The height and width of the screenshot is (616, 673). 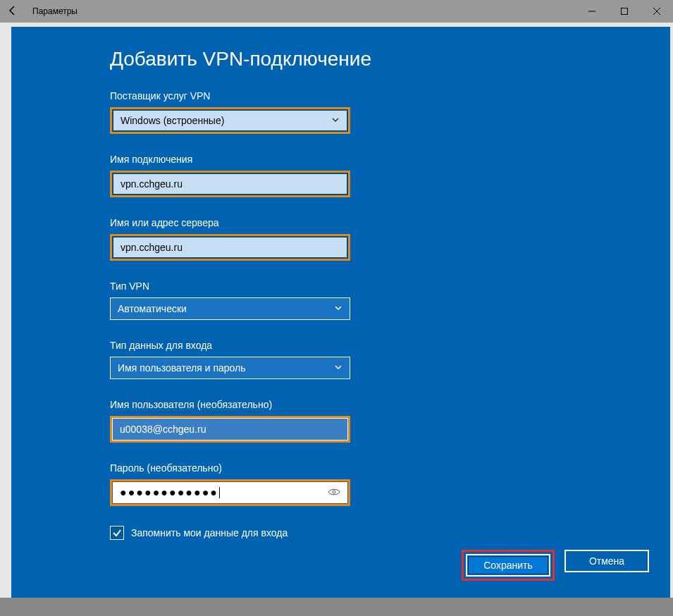 What do you see at coordinates (169, 493) in the screenshot?
I see `password-value: ●●●●●●●●●●●●` at bounding box center [169, 493].